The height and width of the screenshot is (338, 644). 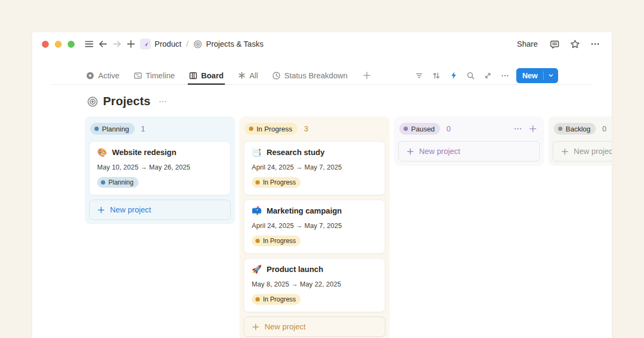 What do you see at coordinates (314, 168) in the screenshot?
I see `project-card: 📑 Research study April 24, 2025 → May 7,…` at bounding box center [314, 168].